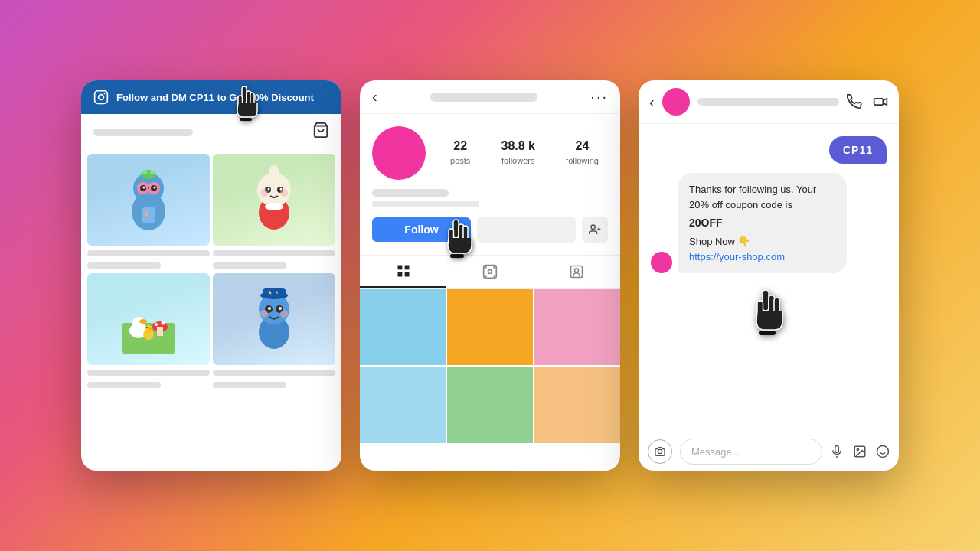 The width and height of the screenshot is (980, 551). Describe the element at coordinates (490, 97) in the screenshot. I see `phone2-topbar: ‹ ···` at that location.